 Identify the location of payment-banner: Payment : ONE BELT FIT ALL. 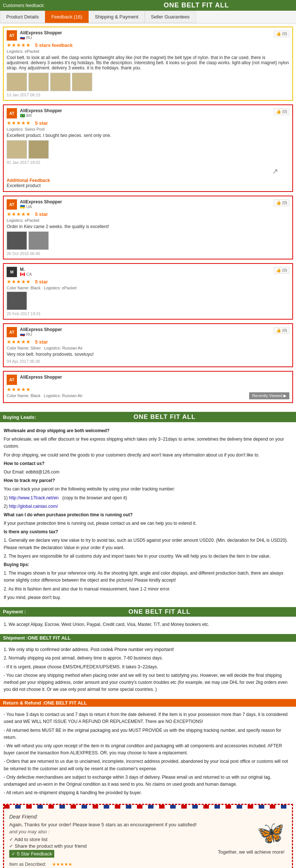
(148, 612).